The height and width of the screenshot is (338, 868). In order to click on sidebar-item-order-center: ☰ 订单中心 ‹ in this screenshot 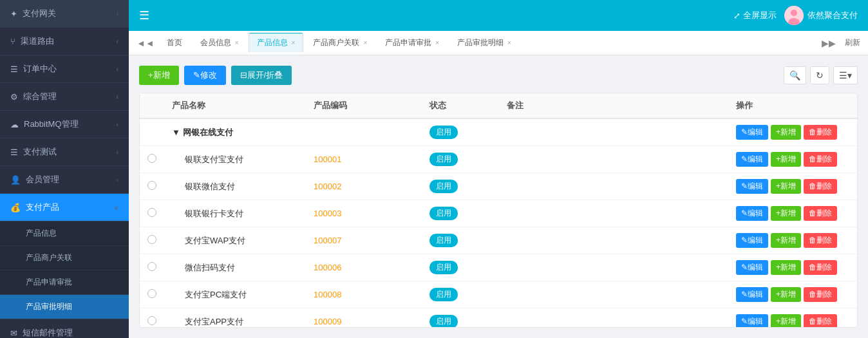, I will do `click(64, 70)`.